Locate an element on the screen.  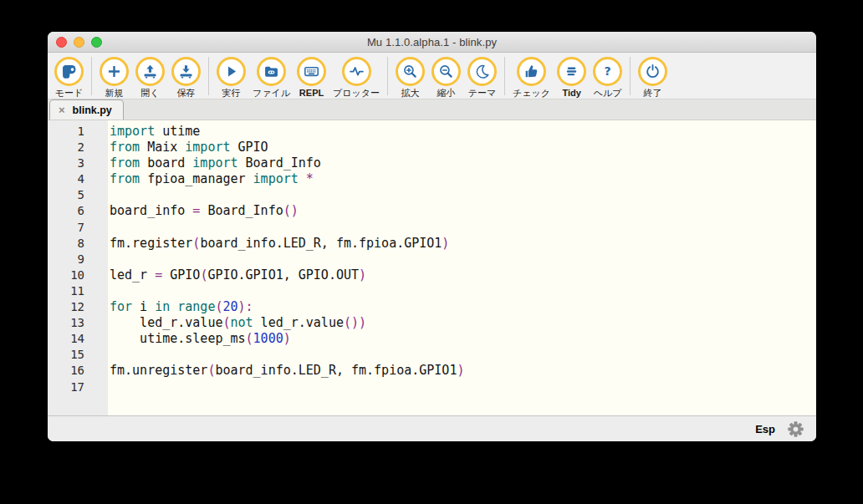
save-button: 保存 is located at coordinates (186, 77).